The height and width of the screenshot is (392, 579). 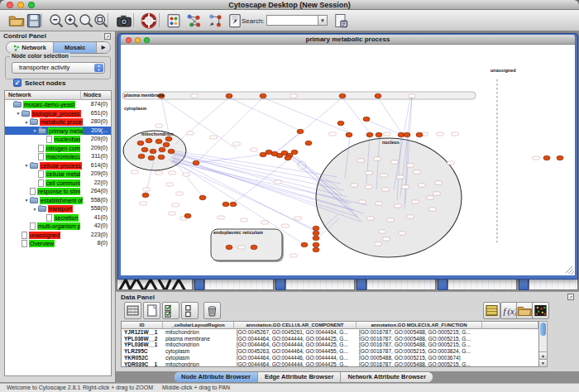 I want to click on snapshot-camera-icon, so click(x=124, y=21).